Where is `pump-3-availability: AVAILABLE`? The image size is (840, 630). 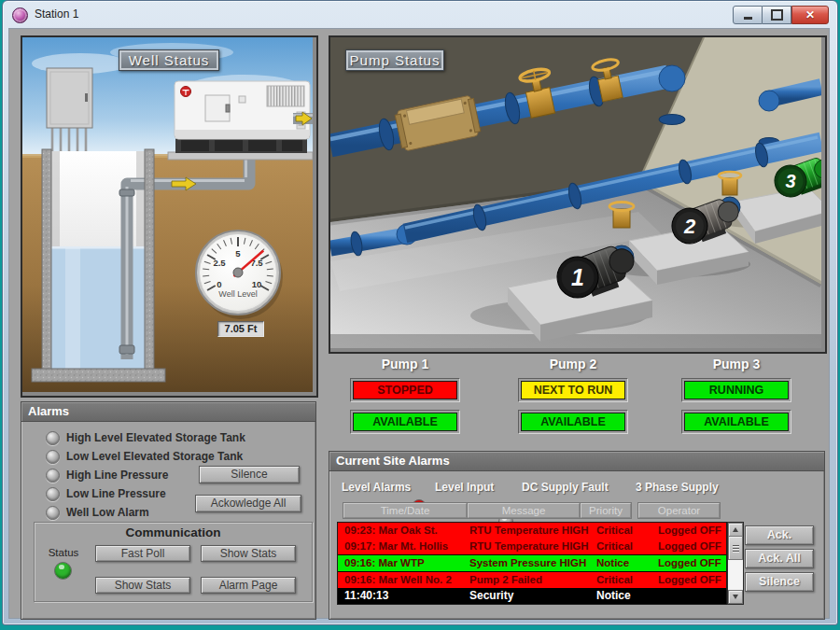 pump-3-availability: AVAILABLE is located at coordinates (736, 422).